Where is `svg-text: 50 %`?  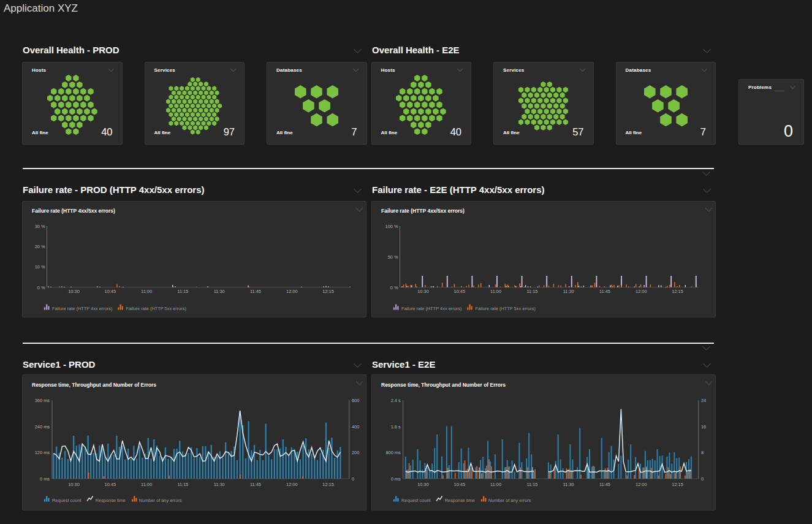
svg-text: 50 % is located at coordinates (392, 257).